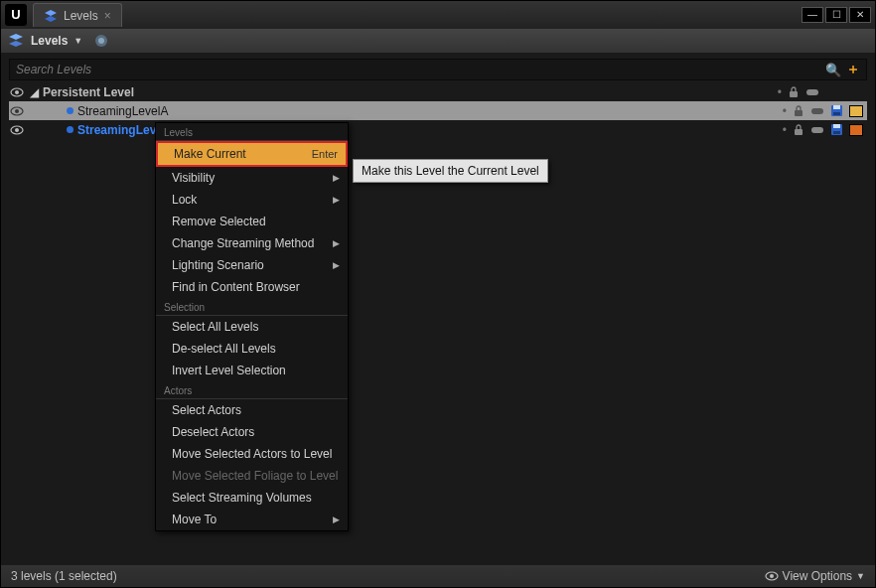 The height and width of the screenshot is (588, 876). What do you see at coordinates (81, 16) in the screenshot?
I see `tab-label: Levels` at bounding box center [81, 16].